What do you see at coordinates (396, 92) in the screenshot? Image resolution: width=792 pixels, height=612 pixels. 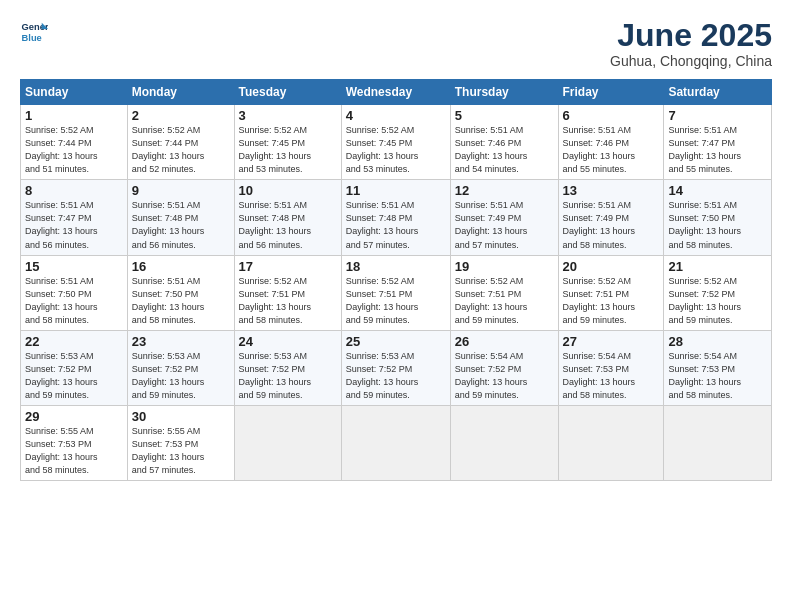 I see `header-row: SundayMondayTuesdayWednesdayThursdayFrid…` at bounding box center [396, 92].